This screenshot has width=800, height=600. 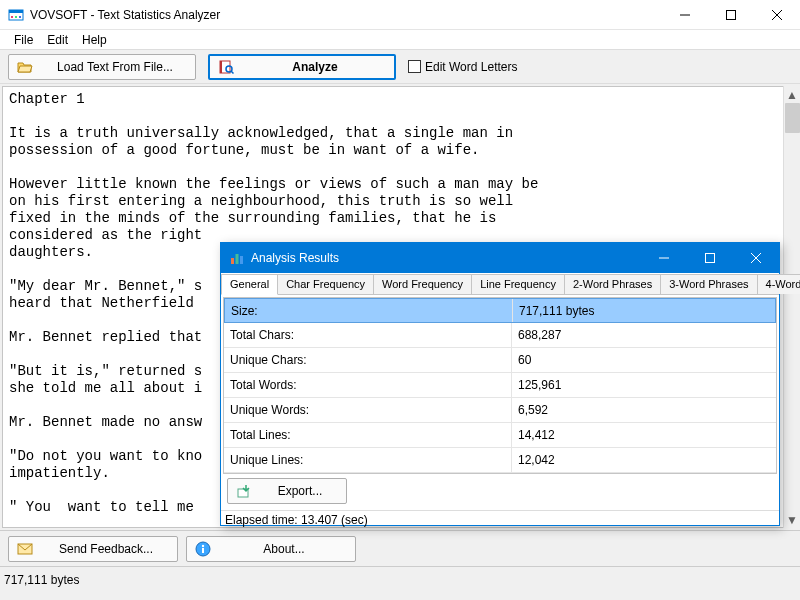 What do you see at coordinates (368, 335) in the screenshot?
I see `label-total-chars: Total Chars:` at bounding box center [368, 335].